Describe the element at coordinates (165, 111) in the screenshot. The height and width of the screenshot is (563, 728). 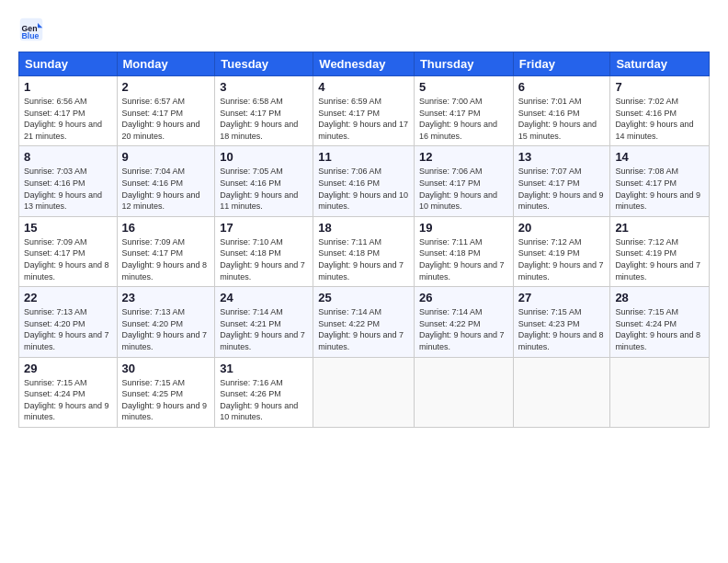
I see `calendar-cell: 2 Sunrise: 6:57 AMSunset: 4:17 PMDayligh…` at that location.